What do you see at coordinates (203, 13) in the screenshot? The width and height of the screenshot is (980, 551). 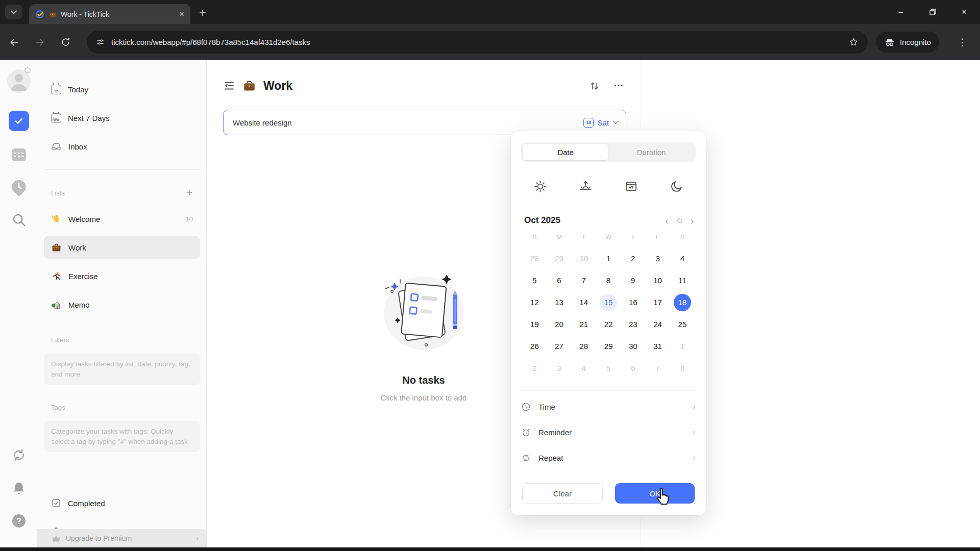 I see `new-tab-button: +` at bounding box center [203, 13].